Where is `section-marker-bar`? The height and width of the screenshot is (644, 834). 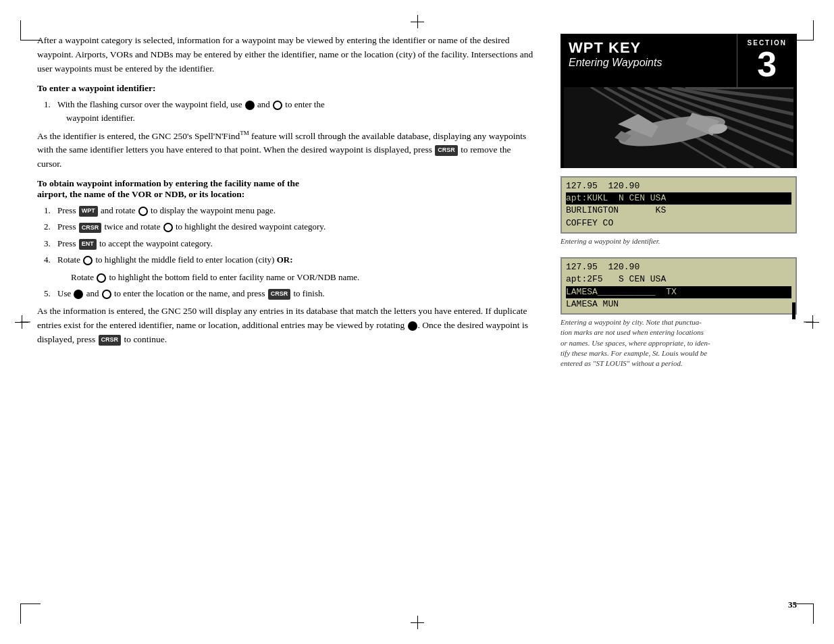
section-marker-bar is located at coordinates (794, 311).